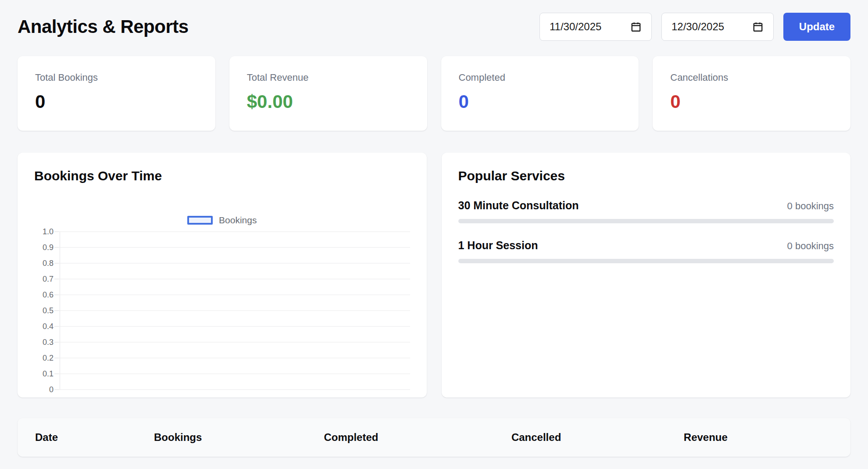 This screenshot has width=868, height=469. Describe the element at coordinates (238, 220) in the screenshot. I see `legend-label: Bookings` at that location.